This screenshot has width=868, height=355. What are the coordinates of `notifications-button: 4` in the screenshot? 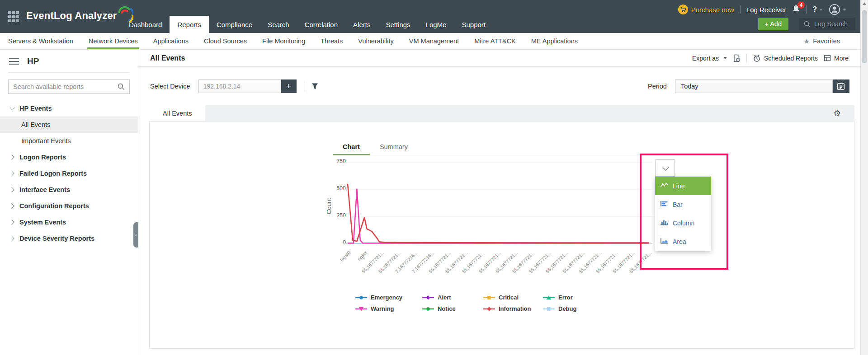 It's located at (796, 10).